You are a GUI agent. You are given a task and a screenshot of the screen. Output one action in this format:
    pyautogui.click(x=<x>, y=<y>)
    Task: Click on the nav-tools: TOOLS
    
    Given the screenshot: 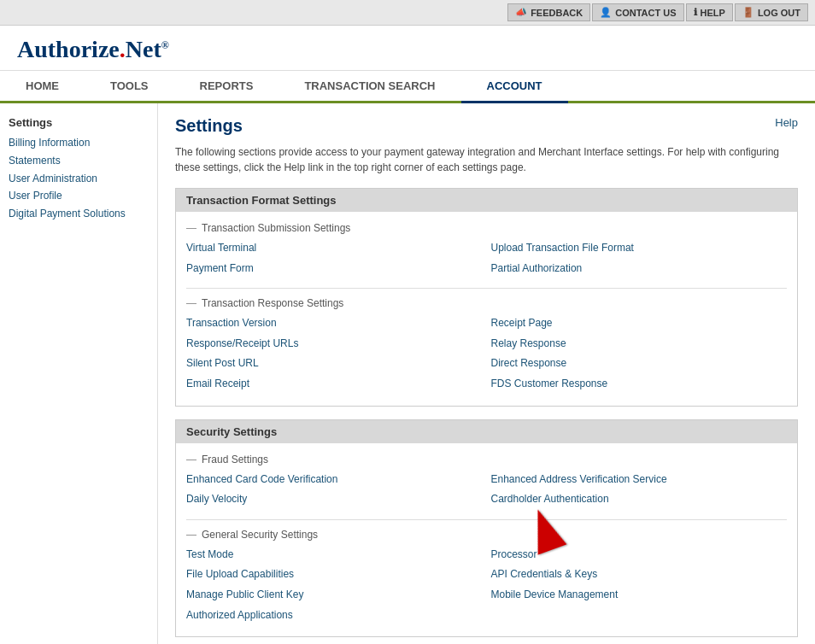 What is the action you would take?
    pyautogui.click(x=130, y=87)
    